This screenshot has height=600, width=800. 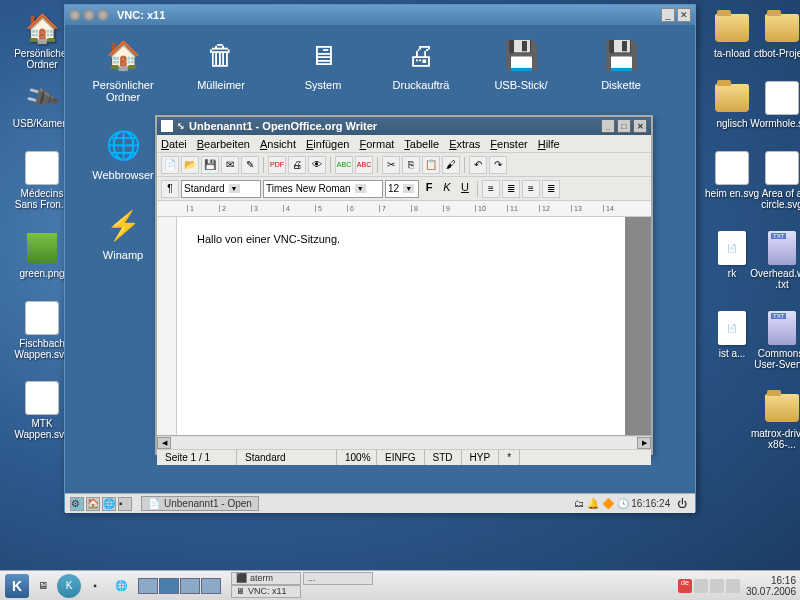 What do you see at coordinates (95, 586) in the screenshot?
I see `quicklaunch-terminal: ▪` at bounding box center [95, 586].